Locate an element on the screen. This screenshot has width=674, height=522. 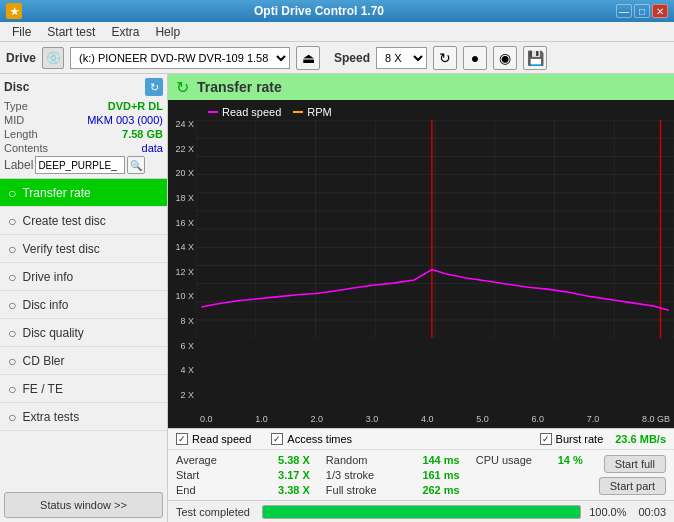
save-button: 💾 is located at coordinates (535, 58).